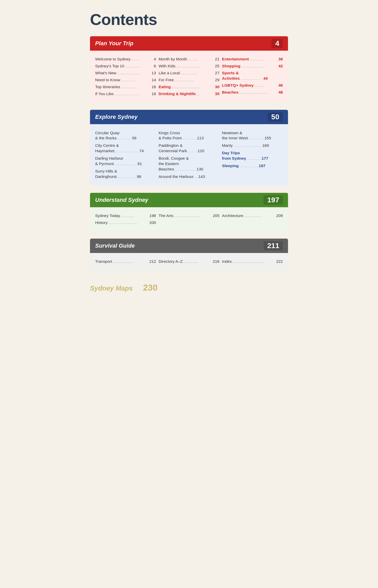 The height and width of the screenshot is (588, 378). What do you see at coordinates (189, 73) in the screenshot?
I see `list-item: Like a Local ............... 27` at bounding box center [189, 73].